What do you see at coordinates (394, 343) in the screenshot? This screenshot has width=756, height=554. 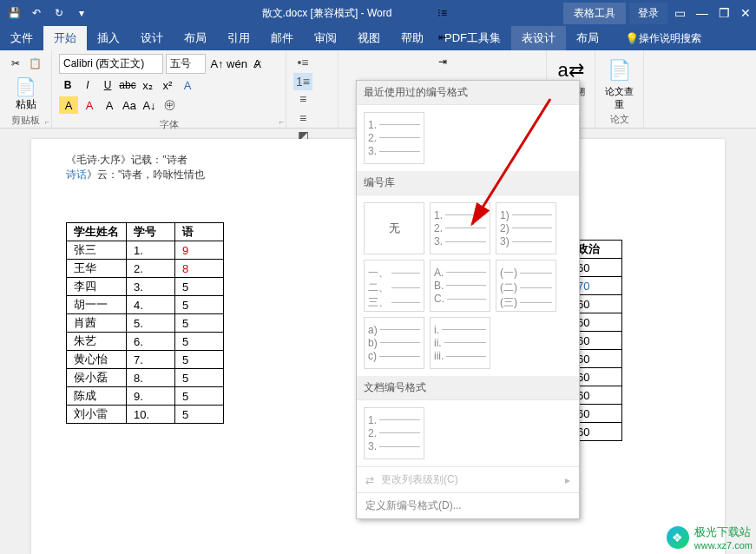 I see `numbering-lower-alpha-paren: a) b) c)` at bounding box center [394, 343].